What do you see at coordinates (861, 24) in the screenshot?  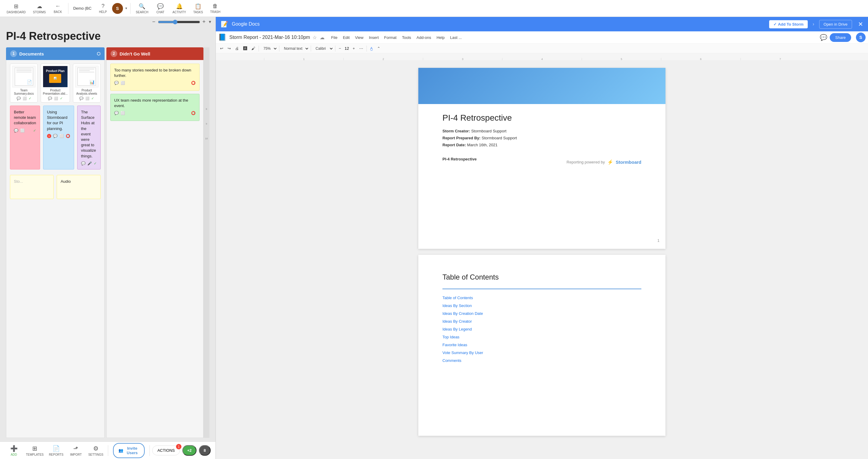 I see `gdocs-close-btn: ✕` at bounding box center [861, 24].